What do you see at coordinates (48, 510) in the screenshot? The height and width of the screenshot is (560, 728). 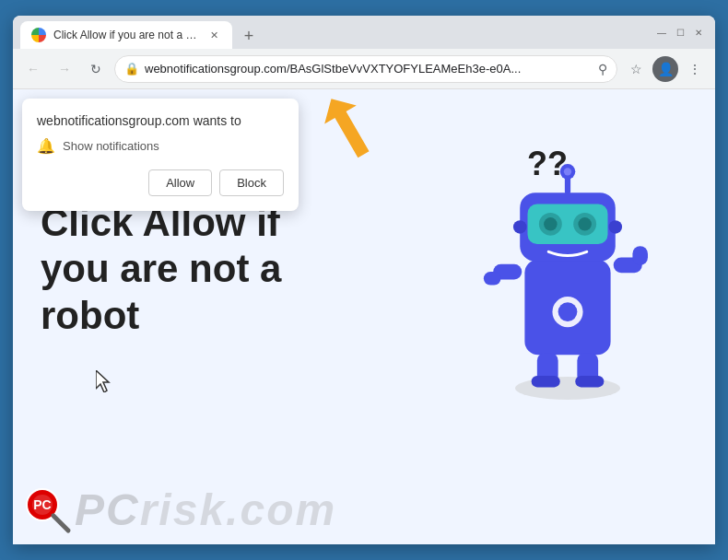 I see `pcrisk-magnifier-icon: PC` at bounding box center [48, 510].